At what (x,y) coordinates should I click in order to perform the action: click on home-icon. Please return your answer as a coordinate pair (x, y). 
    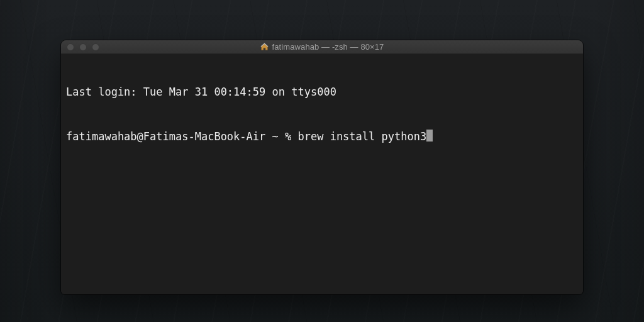
    Looking at the image, I should click on (264, 47).